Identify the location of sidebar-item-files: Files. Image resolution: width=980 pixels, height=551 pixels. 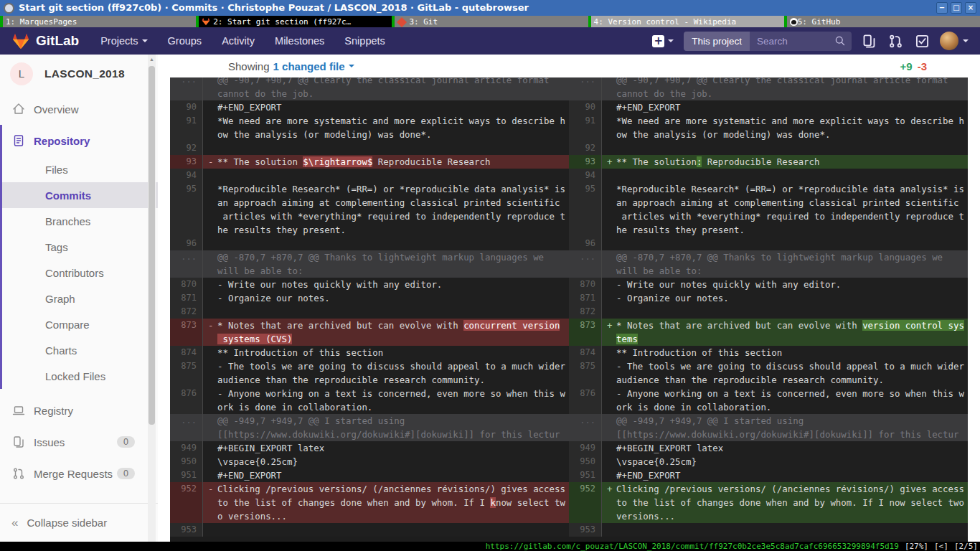
(79, 169).